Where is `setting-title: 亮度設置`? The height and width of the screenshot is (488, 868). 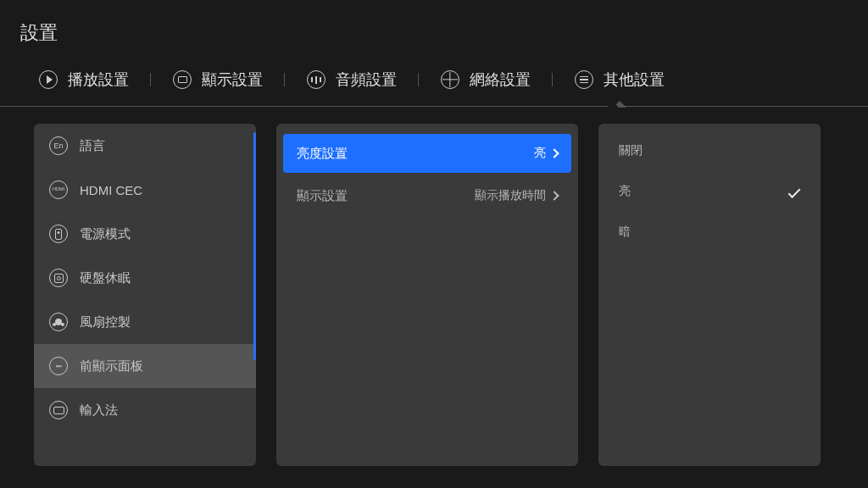 setting-title: 亮度設置 is located at coordinates (322, 154).